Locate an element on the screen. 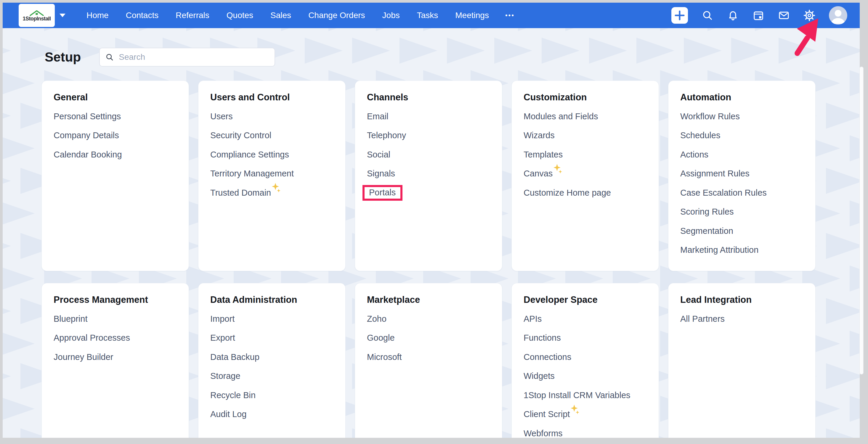 This screenshot has height=444, width=868. item-label: Approval Processes is located at coordinates (92, 338).